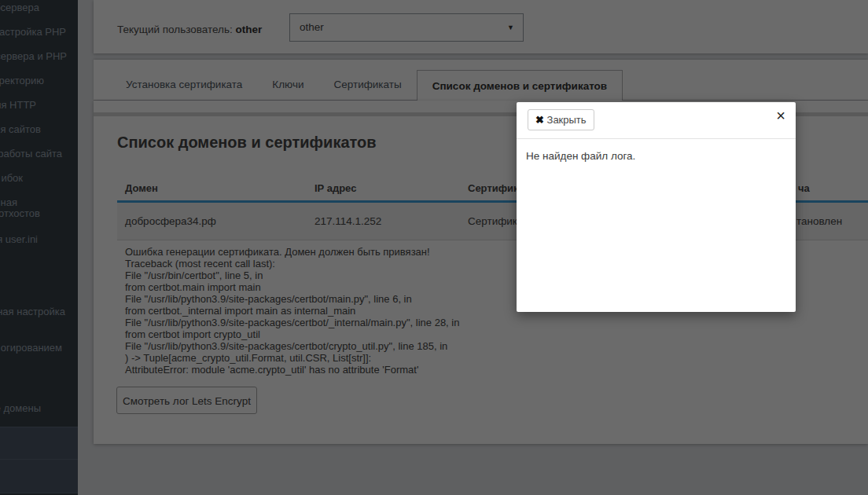  Describe the element at coordinates (580, 156) in the screenshot. I see `modal-message: Не найден файл лога.` at that location.